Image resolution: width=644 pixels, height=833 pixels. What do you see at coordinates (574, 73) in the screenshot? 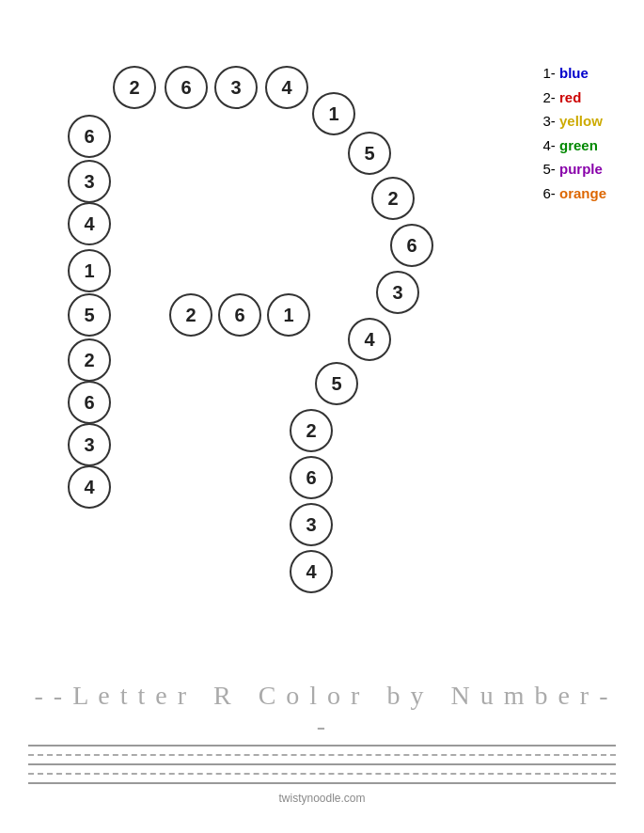
I see `legend-item-1: 1- blue` at bounding box center [574, 73].